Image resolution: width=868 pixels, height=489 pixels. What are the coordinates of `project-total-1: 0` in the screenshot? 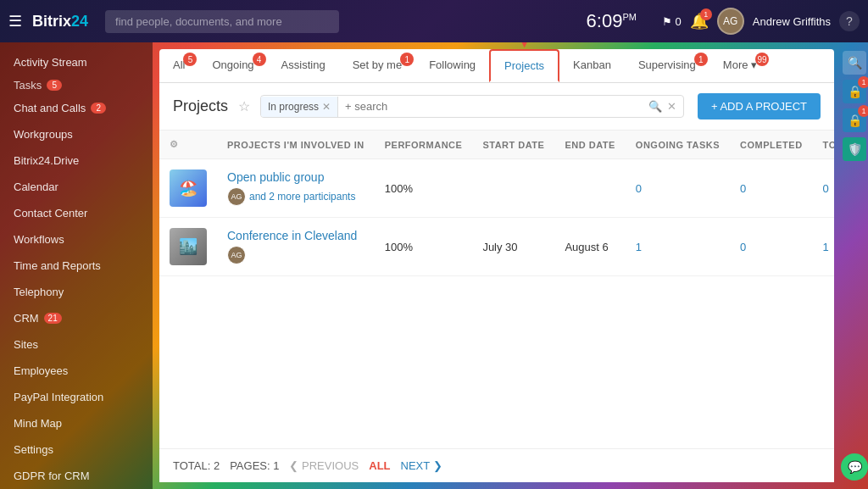 It's located at (824, 188).